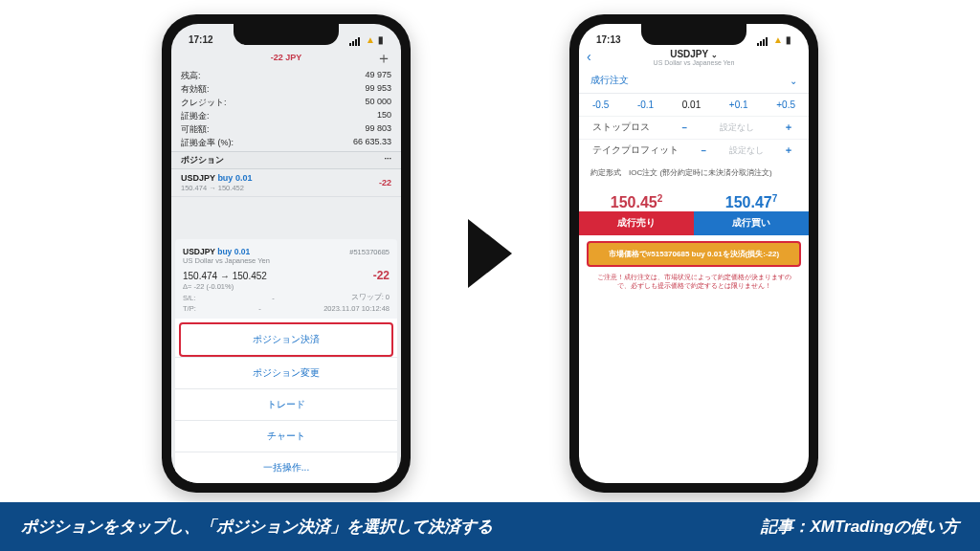  Describe the element at coordinates (739, 105) in the screenshot. I see `step-plus-01: +0.1` at that location.